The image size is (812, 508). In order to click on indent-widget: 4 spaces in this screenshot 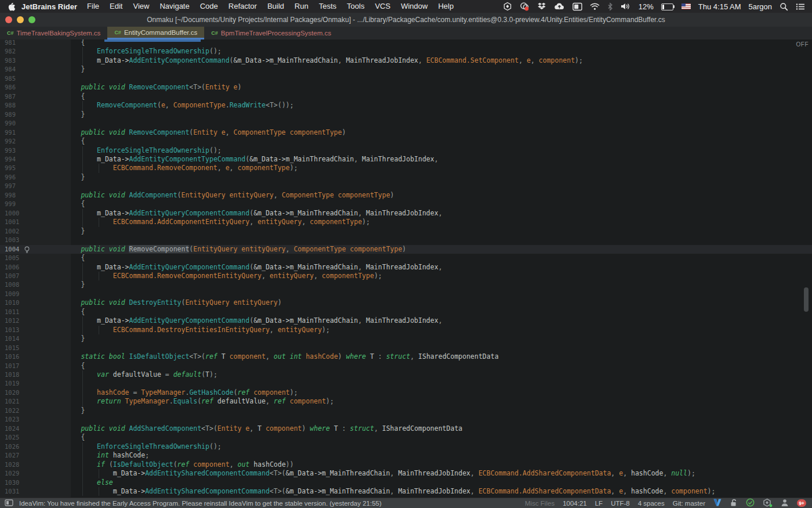, I will do `click(651, 503)`.